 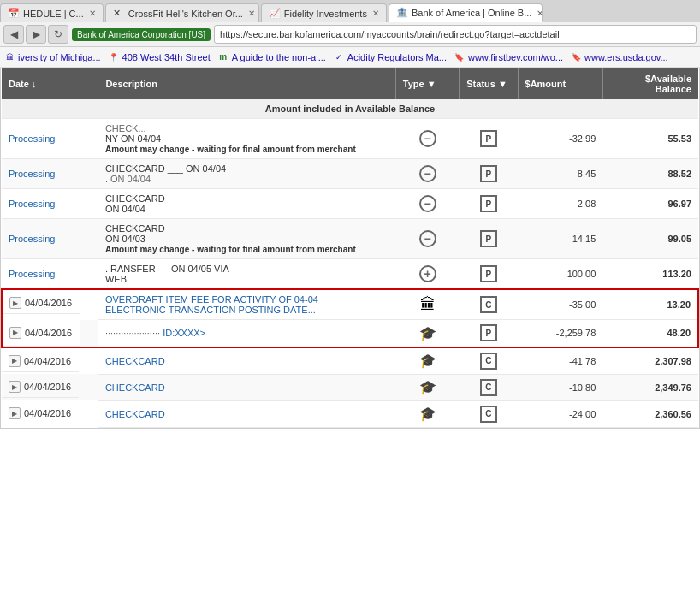 What do you see at coordinates (350, 275) in the screenshot?
I see `table-row: Processing . RANSFER ON 04/05 VIA WEB + …` at bounding box center [350, 275].